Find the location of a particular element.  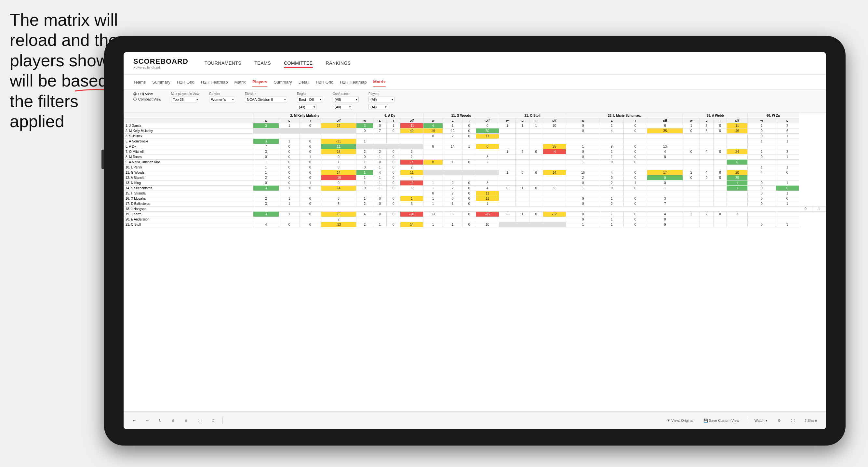

timer-button: ⏱ is located at coordinates (213, 421).